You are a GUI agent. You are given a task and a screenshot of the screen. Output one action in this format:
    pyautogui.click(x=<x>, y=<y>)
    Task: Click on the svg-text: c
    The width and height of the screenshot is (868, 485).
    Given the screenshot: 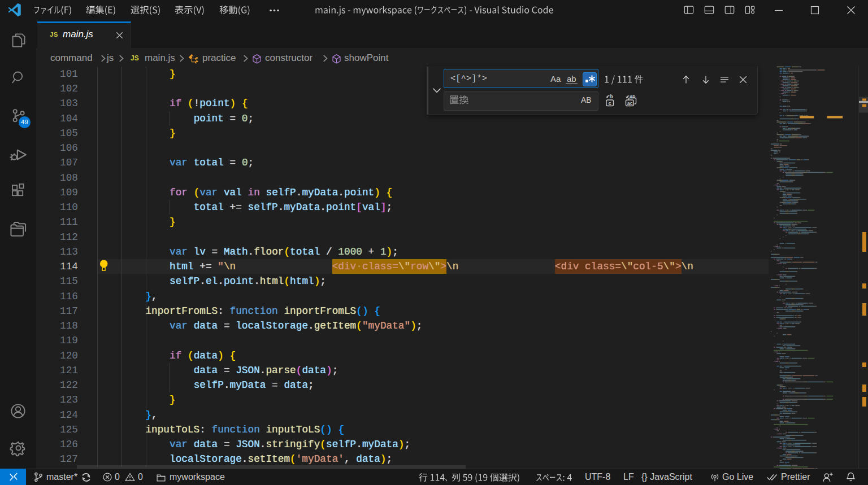 What is the action you would take?
    pyautogui.click(x=610, y=103)
    